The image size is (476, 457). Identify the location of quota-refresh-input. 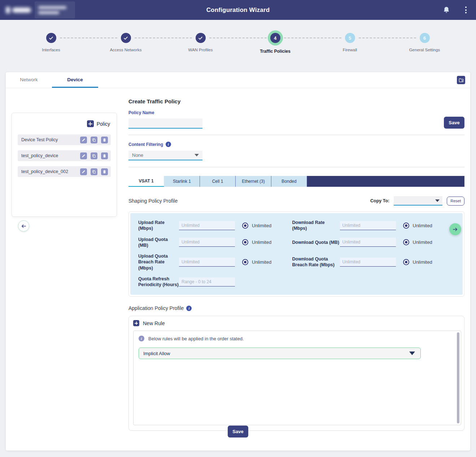
(207, 282).